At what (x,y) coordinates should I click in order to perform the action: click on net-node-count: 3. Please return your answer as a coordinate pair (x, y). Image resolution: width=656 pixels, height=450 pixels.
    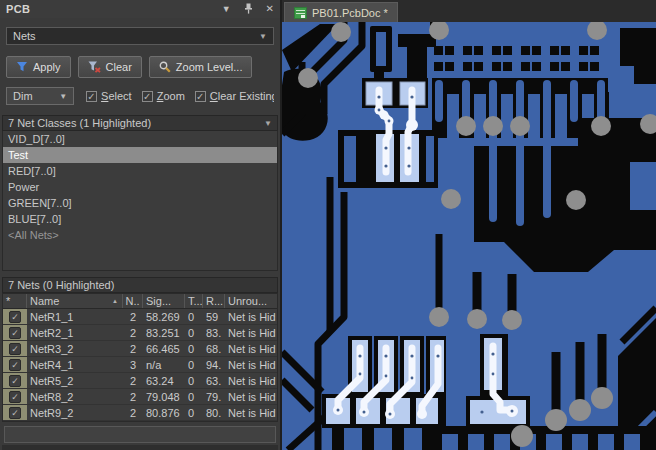
    Looking at the image, I should click on (133, 364).